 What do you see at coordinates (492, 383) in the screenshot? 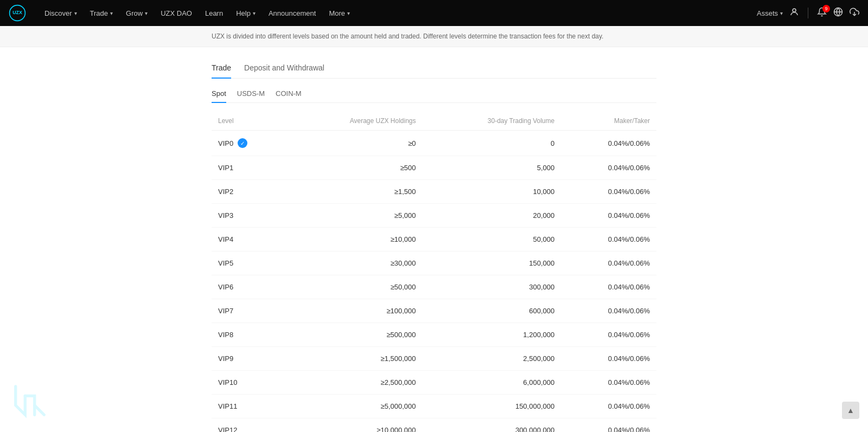
I see `cell-volume: 6,000,000` at bounding box center [492, 383].